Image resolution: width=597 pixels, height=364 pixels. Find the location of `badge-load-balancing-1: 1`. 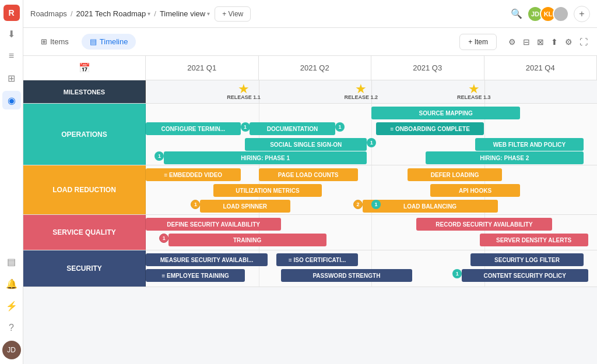

badge-load-balancing-1: 1 is located at coordinates (376, 204).